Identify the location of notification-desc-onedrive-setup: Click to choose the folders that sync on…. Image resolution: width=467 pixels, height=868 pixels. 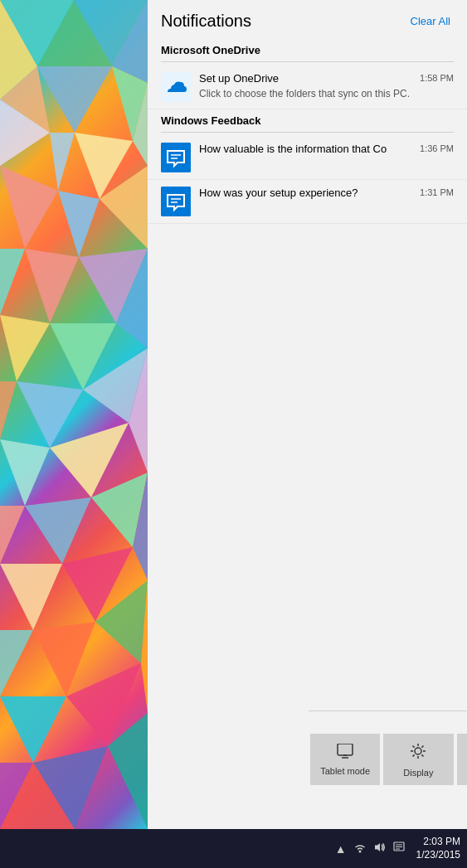
(306, 95).